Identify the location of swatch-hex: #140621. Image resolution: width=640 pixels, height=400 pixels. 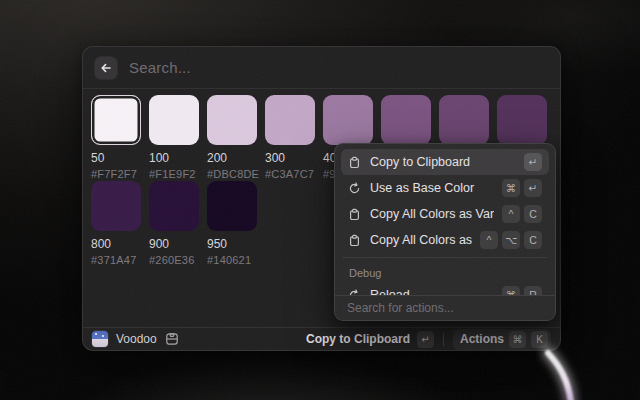
(232, 260).